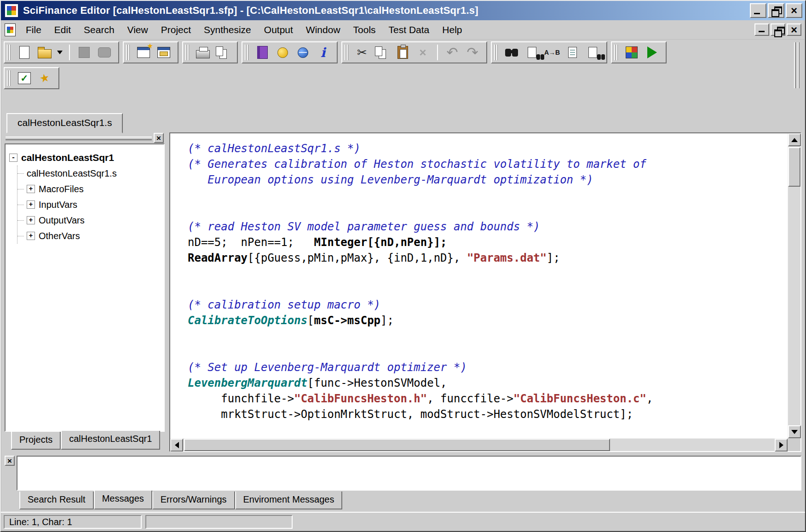 The width and height of the screenshot is (806, 532). I want to click on scroll-up-button, so click(794, 140).